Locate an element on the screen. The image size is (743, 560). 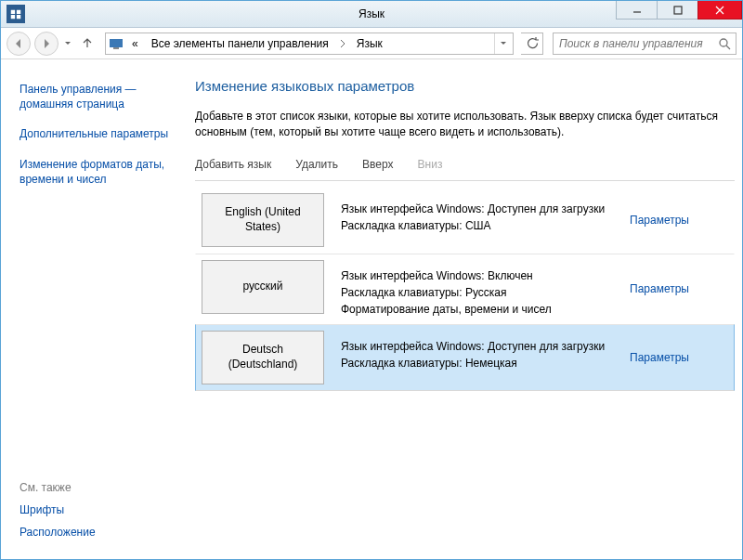
see-also-location: Расположение is located at coordinates (100, 532).